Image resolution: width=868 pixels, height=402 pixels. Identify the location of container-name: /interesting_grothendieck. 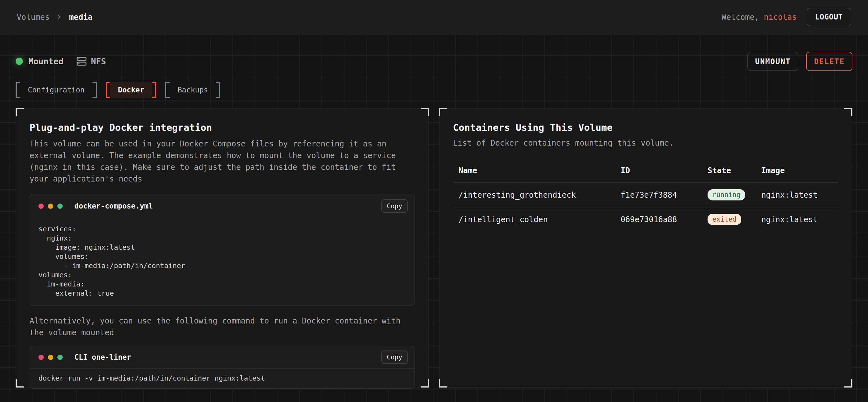
(537, 195).